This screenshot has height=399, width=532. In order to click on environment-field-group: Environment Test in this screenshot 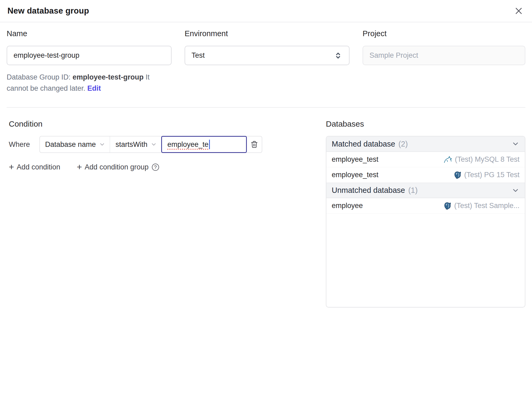, I will do `click(267, 62)`.